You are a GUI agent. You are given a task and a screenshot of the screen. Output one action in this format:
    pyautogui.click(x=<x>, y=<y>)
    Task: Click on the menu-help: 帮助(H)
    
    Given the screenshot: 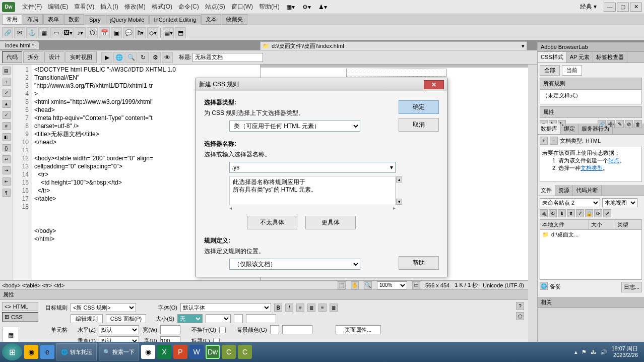 What is the action you would take?
    pyautogui.click(x=269, y=7)
    